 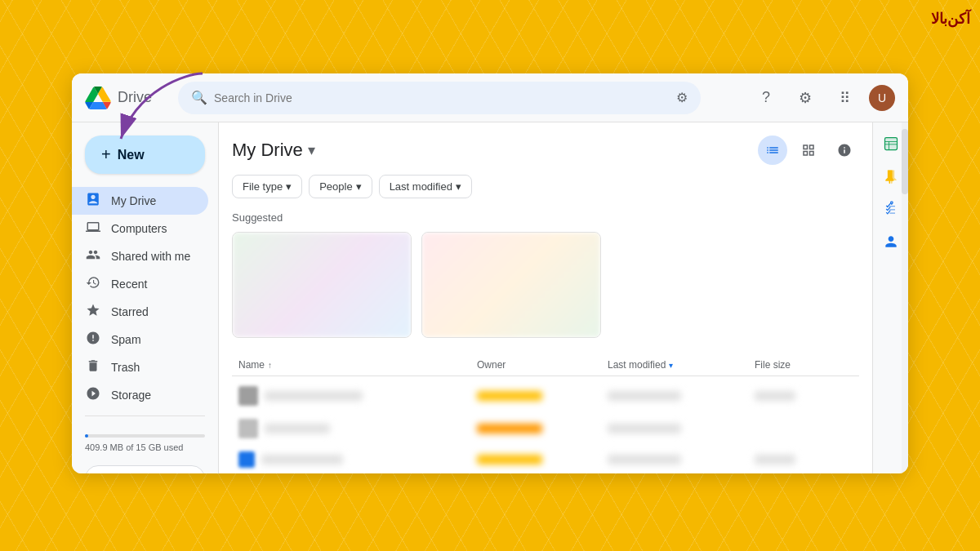 I want to click on shared-icon, so click(x=93, y=256).